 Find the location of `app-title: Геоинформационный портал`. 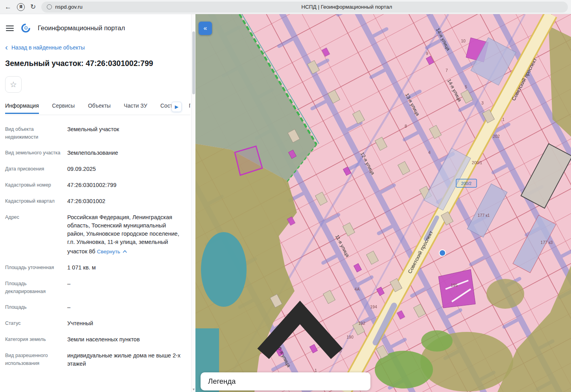

app-title: Геоинформационный портал is located at coordinates (81, 28).